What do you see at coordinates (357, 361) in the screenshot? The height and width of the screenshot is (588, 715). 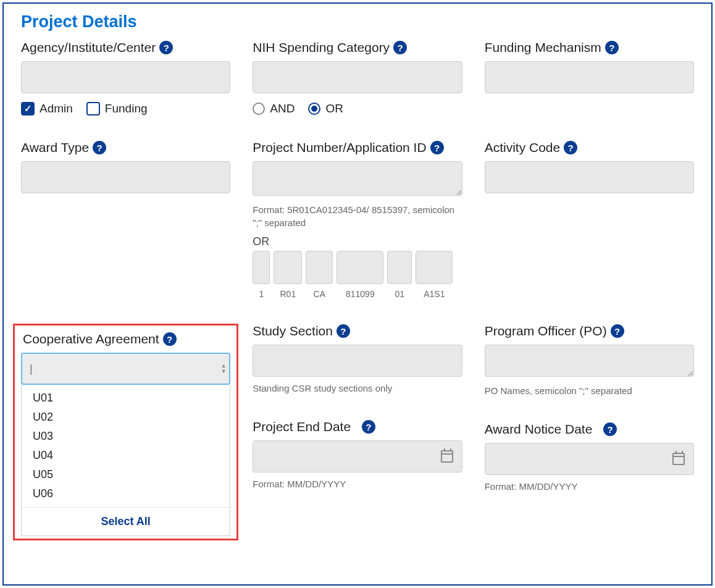 I see `study-section-input` at bounding box center [357, 361].